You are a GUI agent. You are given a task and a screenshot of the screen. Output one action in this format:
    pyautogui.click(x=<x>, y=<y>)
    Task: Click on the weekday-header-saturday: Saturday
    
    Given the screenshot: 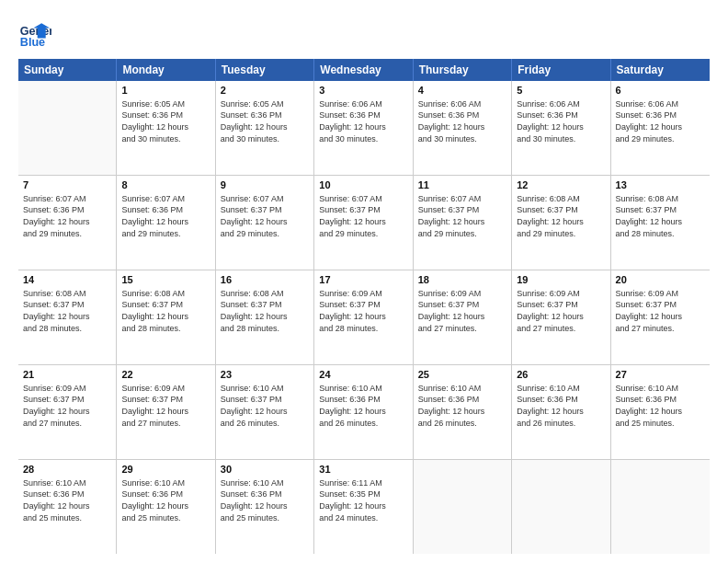 What is the action you would take?
    pyautogui.click(x=660, y=70)
    